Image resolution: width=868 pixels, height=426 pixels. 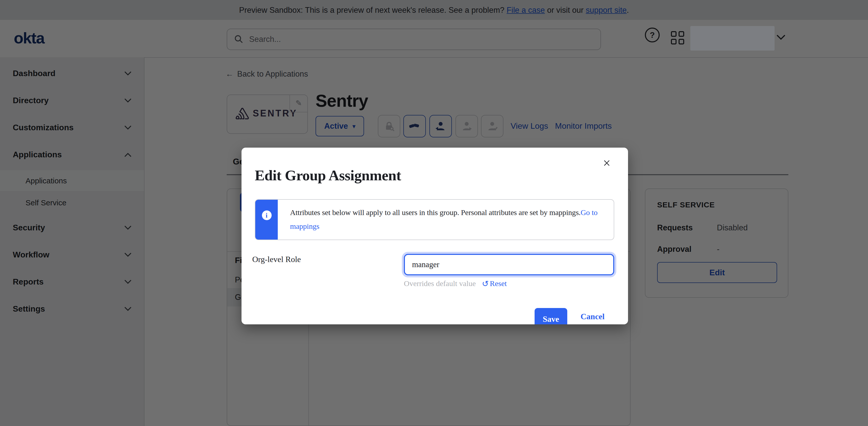 I want to click on reset-link: ↺Reset, so click(x=494, y=284).